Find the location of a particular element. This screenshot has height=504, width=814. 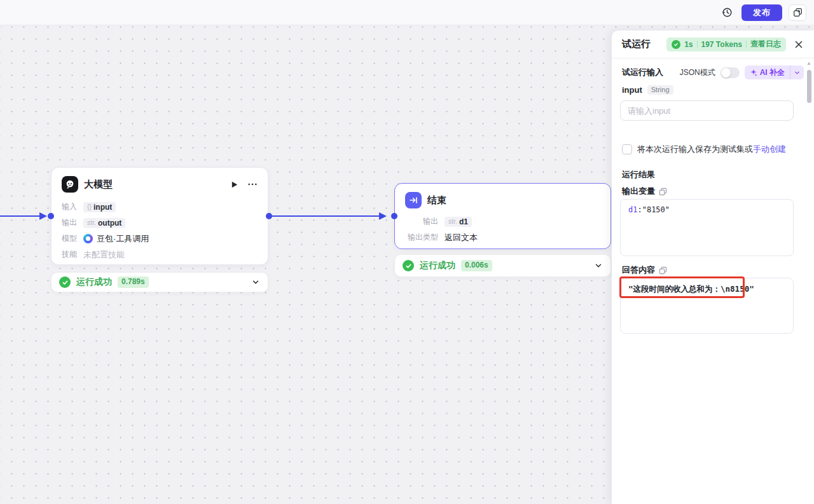

view-logs-link: 查看日志 is located at coordinates (766, 44).